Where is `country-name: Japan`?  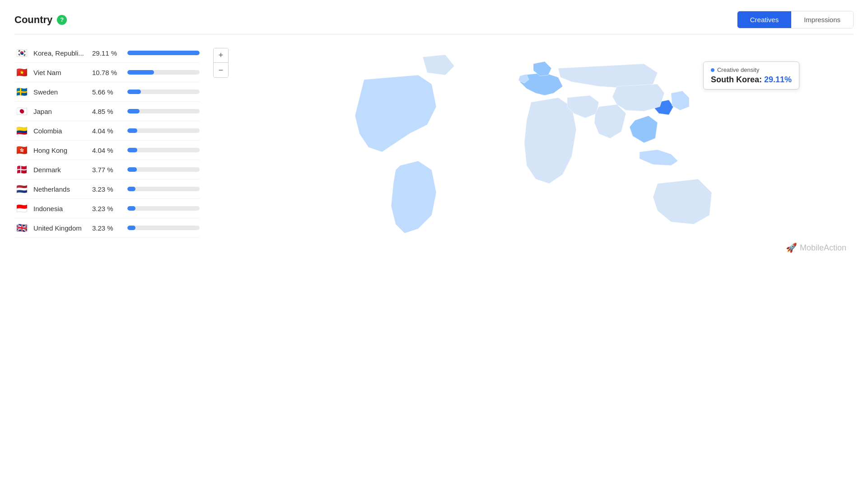 country-name: Japan is located at coordinates (63, 111).